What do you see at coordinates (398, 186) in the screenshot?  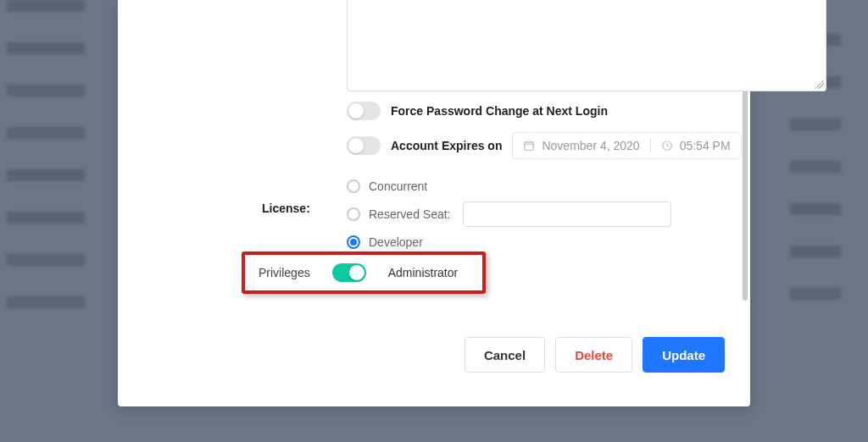 I see `license-label-concurrent: Concurrent` at bounding box center [398, 186].